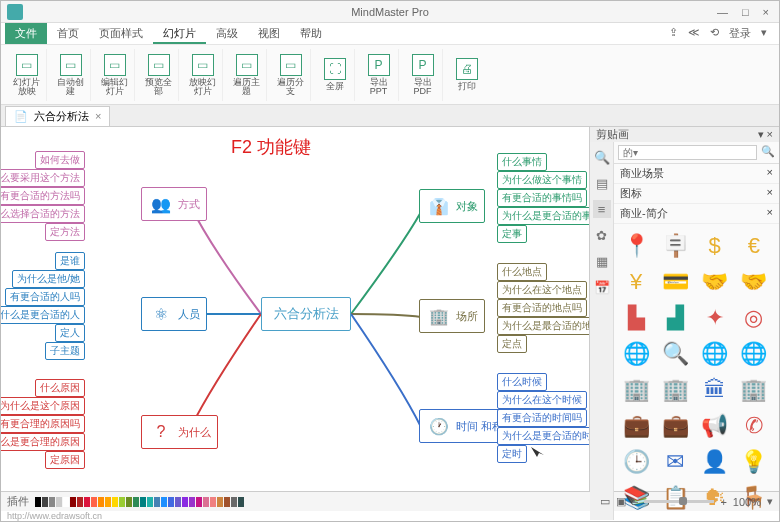 Image resolution: width=780 pixels, height=522 pixels. I want to click on ribbon-button: P导出PPT, so click(379, 75).